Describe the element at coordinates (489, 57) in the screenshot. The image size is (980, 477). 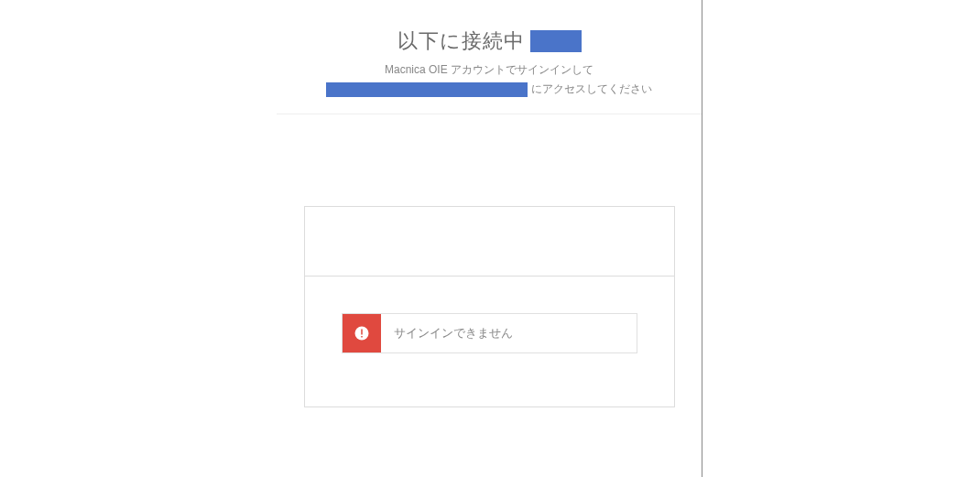
I see `header-section: 以下に接続中 Macnica OIE アカウントでサインインして にアクセスして…` at that location.